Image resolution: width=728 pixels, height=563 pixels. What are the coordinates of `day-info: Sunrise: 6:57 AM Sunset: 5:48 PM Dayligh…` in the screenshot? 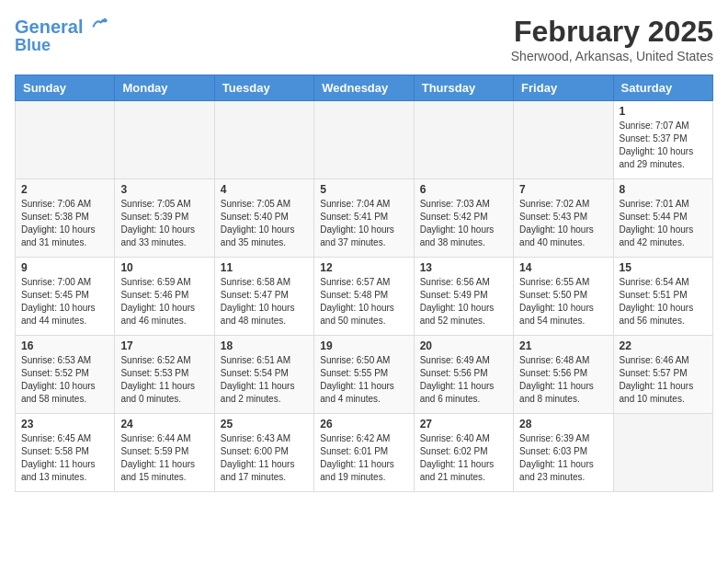 It's located at (364, 302).